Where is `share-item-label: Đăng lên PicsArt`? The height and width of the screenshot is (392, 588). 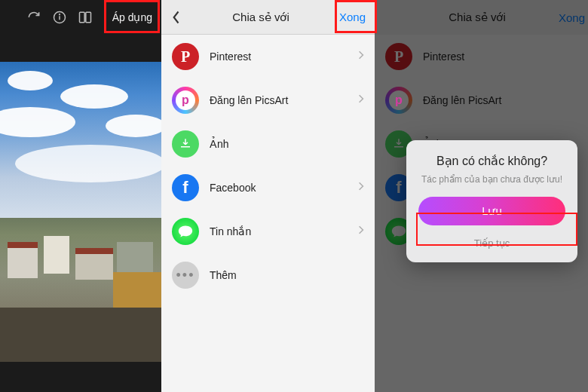
share-item-label: Đăng lên PicsArt is located at coordinates (283, 100).